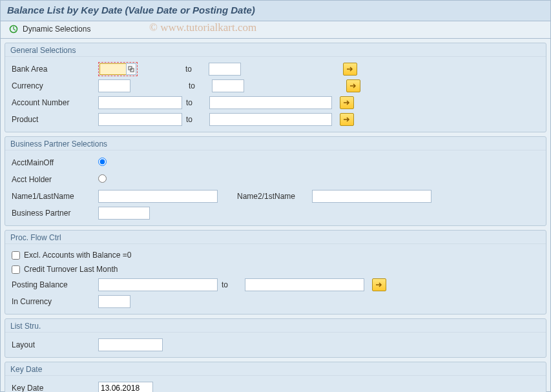  Describe the element at coordinates (158, 285) in the screenshot. I see `posting-balance-from-input` at that location.